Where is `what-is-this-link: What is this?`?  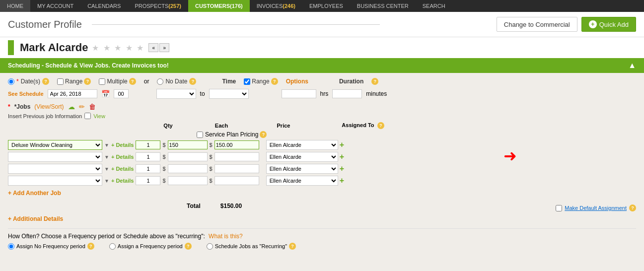 what-is-this-link: What is this? is located at coordinates (225, 236).